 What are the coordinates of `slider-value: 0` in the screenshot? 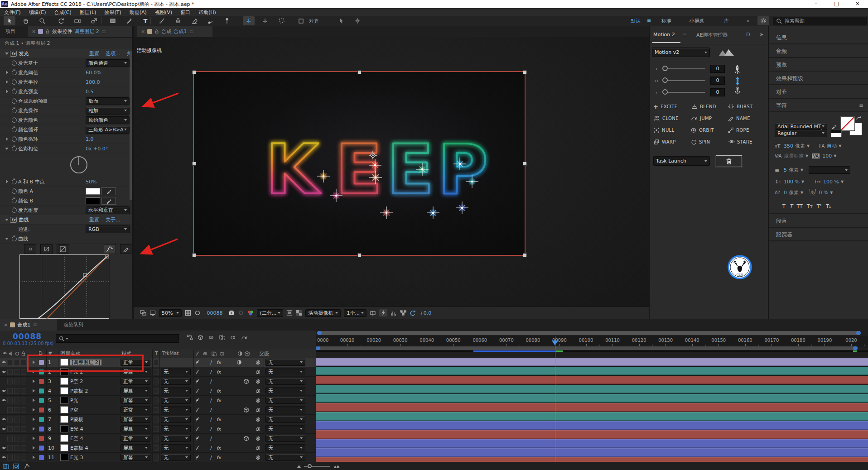 It's located at (718, 81).